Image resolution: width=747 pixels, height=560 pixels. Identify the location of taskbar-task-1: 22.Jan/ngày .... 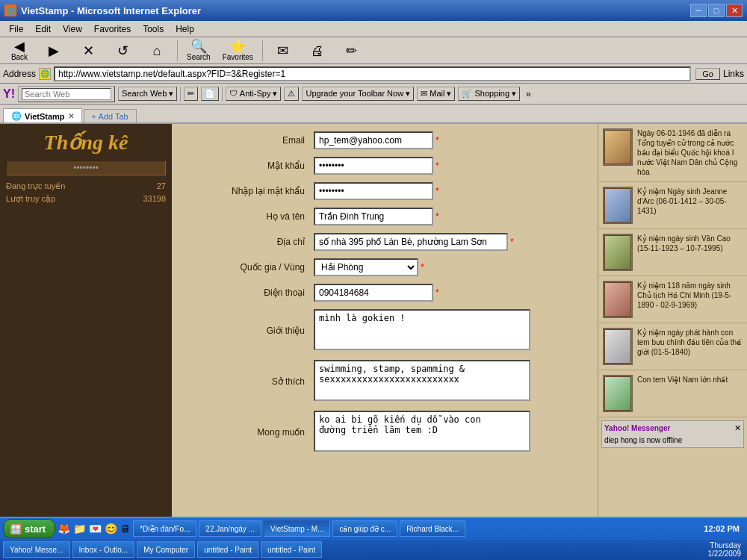
(230, 529).